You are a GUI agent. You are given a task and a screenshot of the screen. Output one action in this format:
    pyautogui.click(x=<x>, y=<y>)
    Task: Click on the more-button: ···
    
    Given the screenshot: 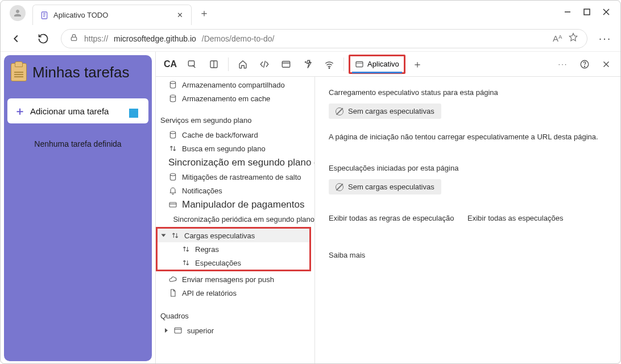 What is the action you would take?
    pyautogui.click(x=605, y=39)
    